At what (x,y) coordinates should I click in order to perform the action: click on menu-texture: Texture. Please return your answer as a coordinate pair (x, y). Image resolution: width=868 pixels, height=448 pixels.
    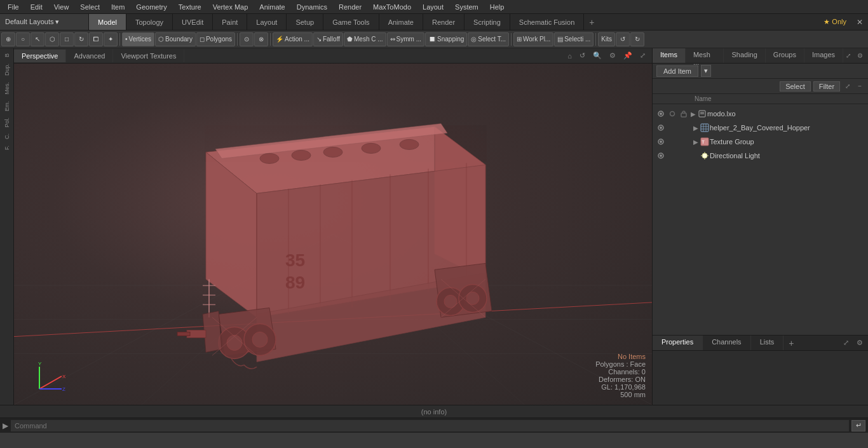
    Looking at the image, I should click on (190, 7).